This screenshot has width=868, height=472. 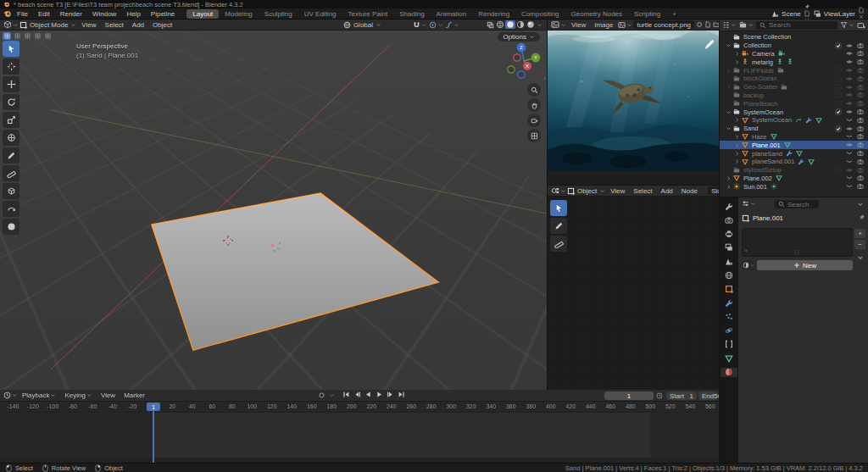 What do you see at coordinates (664, 25) in the screenshot?
I see `image-name-field: turtle concept.png` at bounding box center [664, 25].